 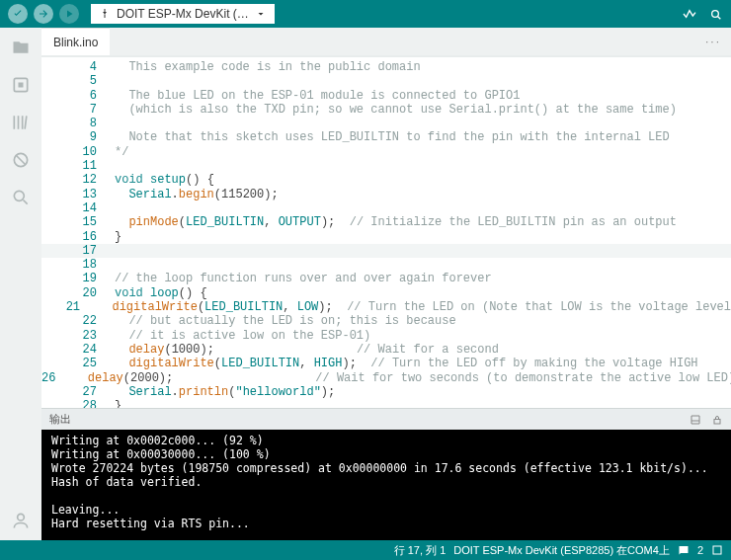 I want to click on code-text: Note that this sketch uses LED_BUILTIN t…, so click(x=423, y=137).